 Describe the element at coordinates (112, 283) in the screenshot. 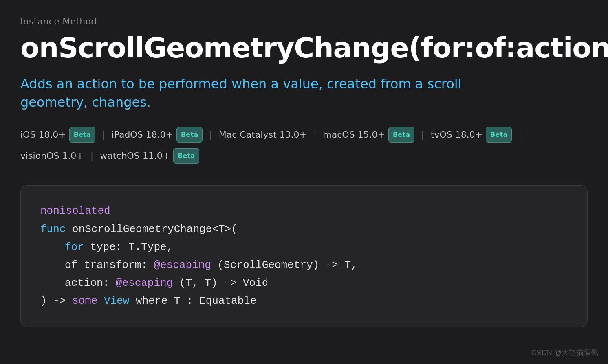

I see `code-action-rest` at that location.